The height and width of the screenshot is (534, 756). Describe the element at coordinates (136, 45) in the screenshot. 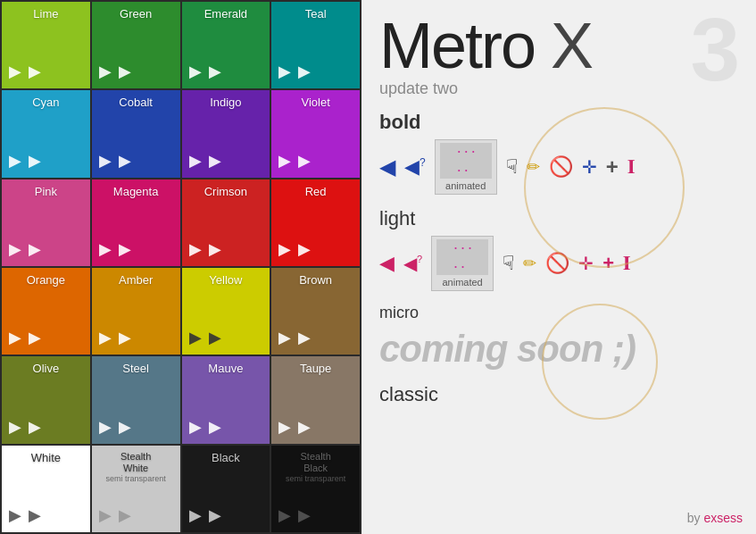

I see `tile-green: Green ▶ ▶` at that location.